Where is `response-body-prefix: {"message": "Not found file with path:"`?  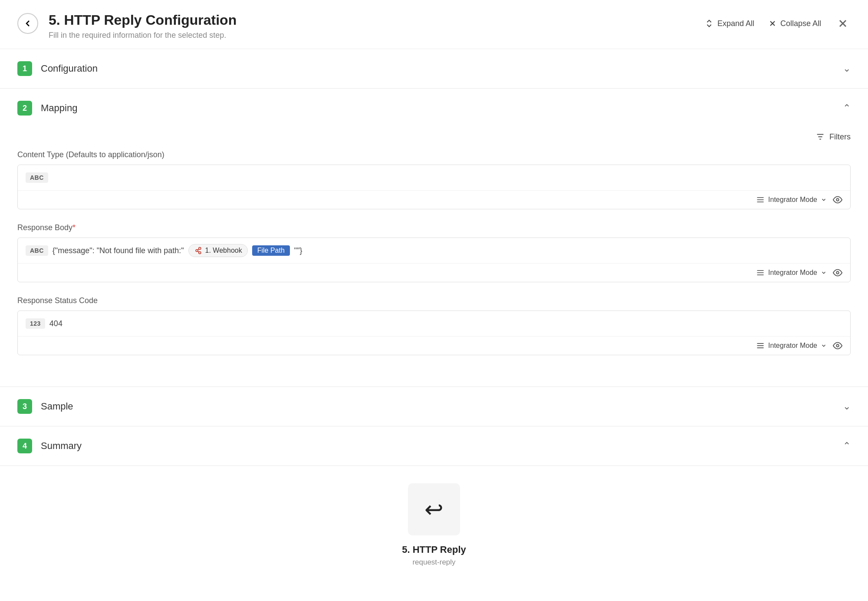 response-body-prefix: {"message": "Not found file with path:" is located at coordinates (118, 251).